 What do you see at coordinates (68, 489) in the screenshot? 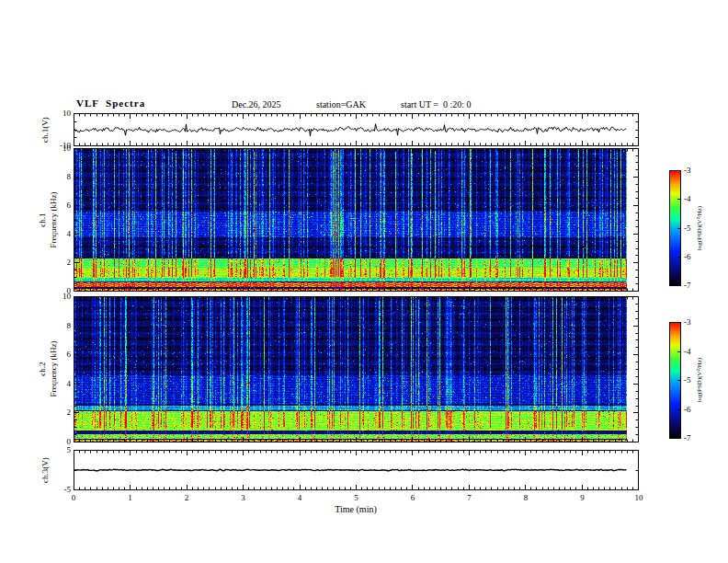
I see `y-tick-label: -5` at bounding box center [68, 489].